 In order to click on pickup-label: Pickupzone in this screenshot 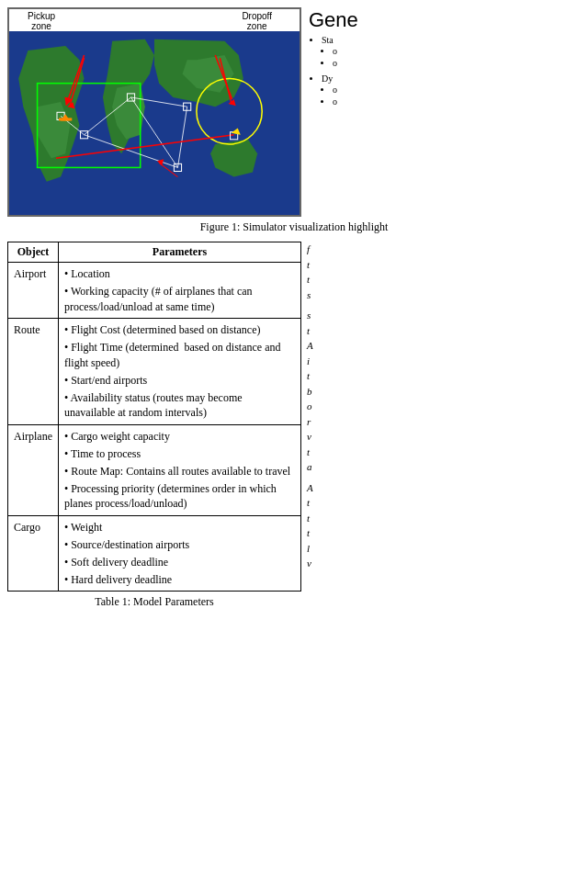, I will do `click(41, 21)`.